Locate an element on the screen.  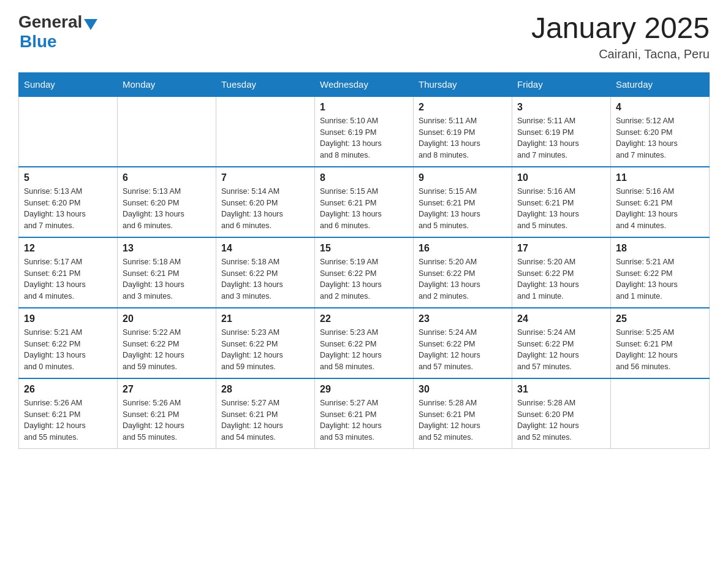
day-info: Sunrise: 5:22 AM Sunset: 6:22 PM Dayligh… is located at coordinates (167, 350).